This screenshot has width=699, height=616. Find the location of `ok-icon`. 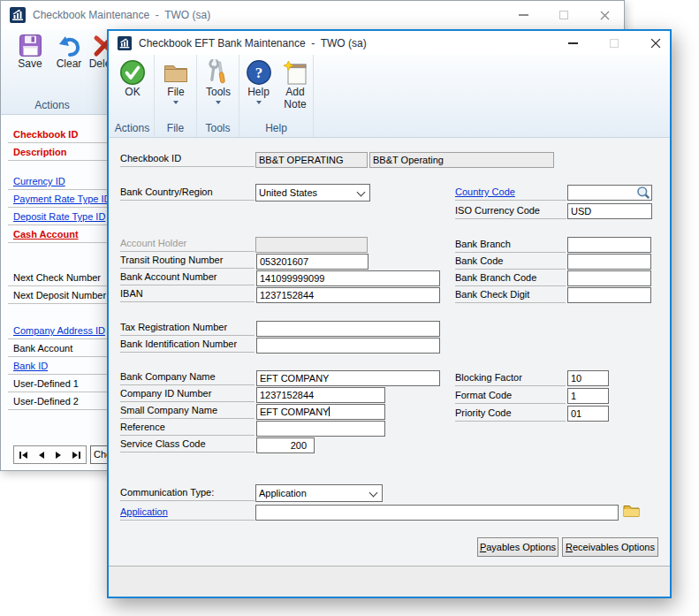

ok-icon is located at coordinates (133, 72).